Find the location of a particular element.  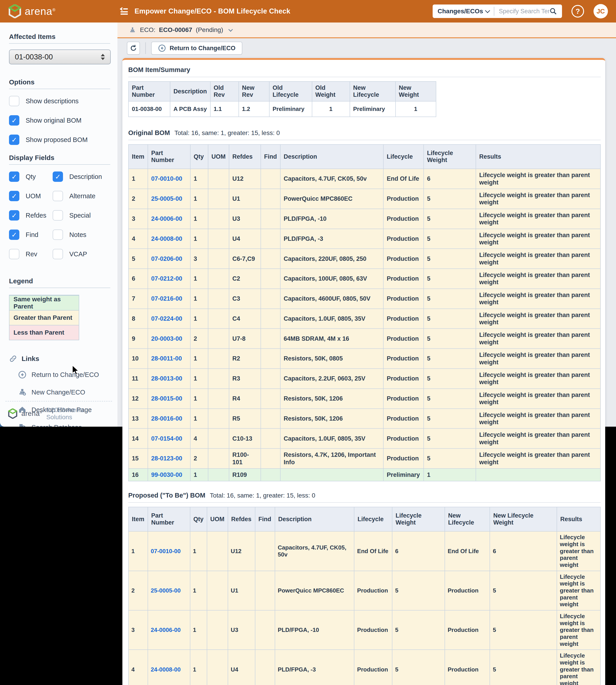

cell-refdes: U3 is located at coordinates (242, 630).